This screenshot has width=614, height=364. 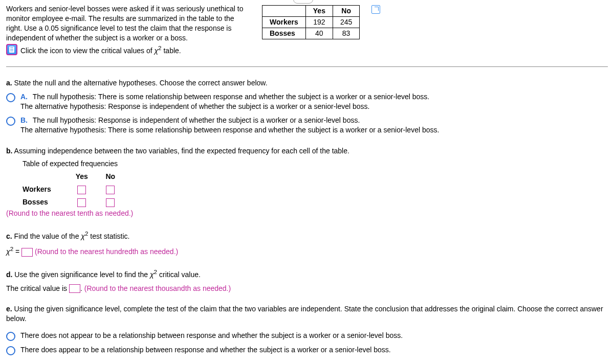 I want to click on c-round-note: (Round to the nearest hundredth as neede…, so click(x=106, y=252).